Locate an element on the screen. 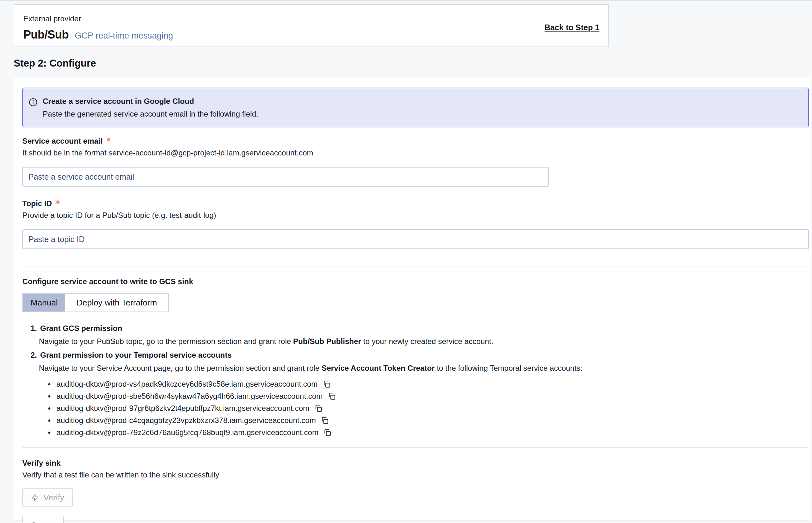 This screenshot has height=523, width=812. topic-id-input is located at coordinates (416, 239).